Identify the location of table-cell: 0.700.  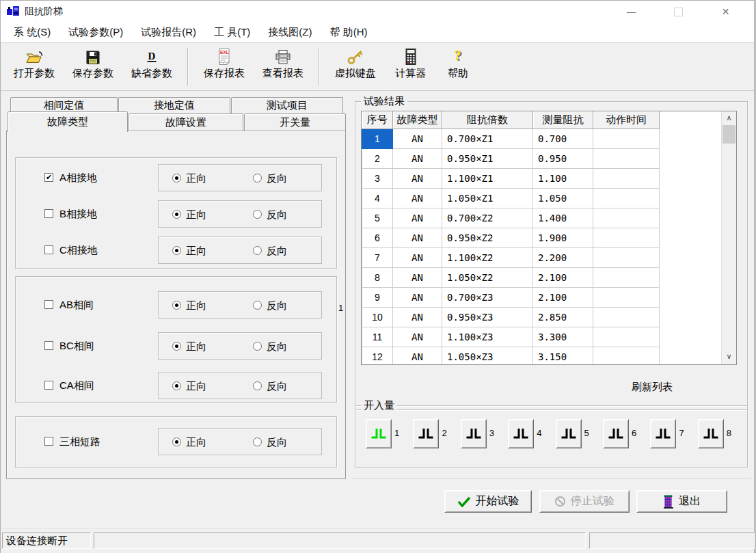
(563, 139).